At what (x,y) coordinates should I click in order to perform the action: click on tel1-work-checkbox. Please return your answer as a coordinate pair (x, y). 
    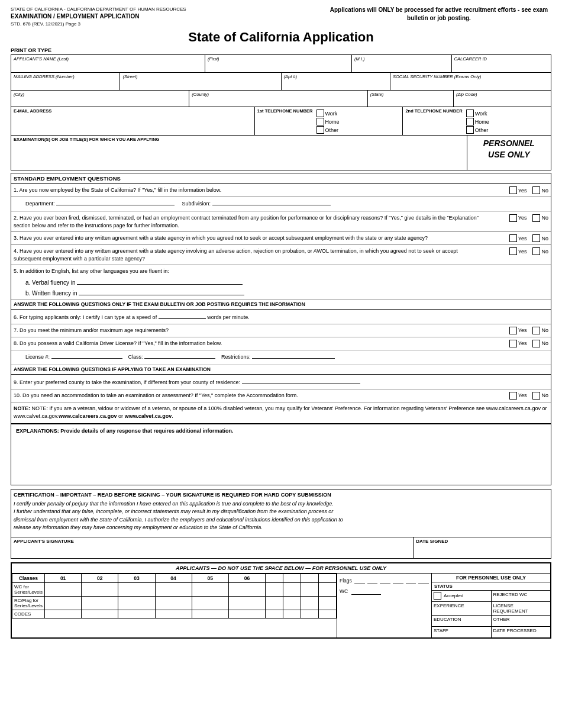
    Looking at the image, I should click on (321, 114).